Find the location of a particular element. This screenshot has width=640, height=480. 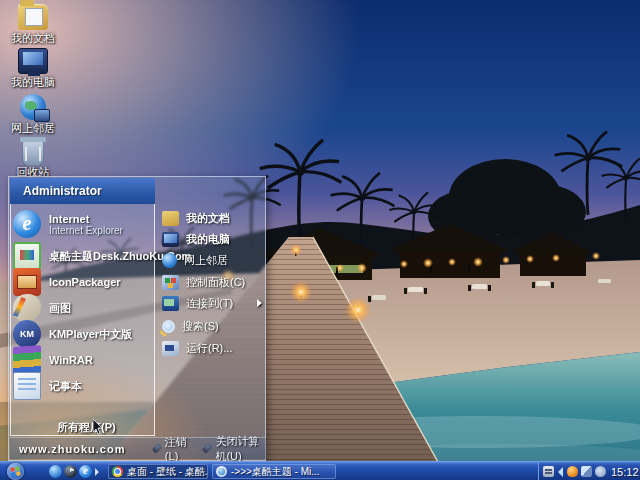

menu-item-paint: 画图 is located at coordinates (82, 308).